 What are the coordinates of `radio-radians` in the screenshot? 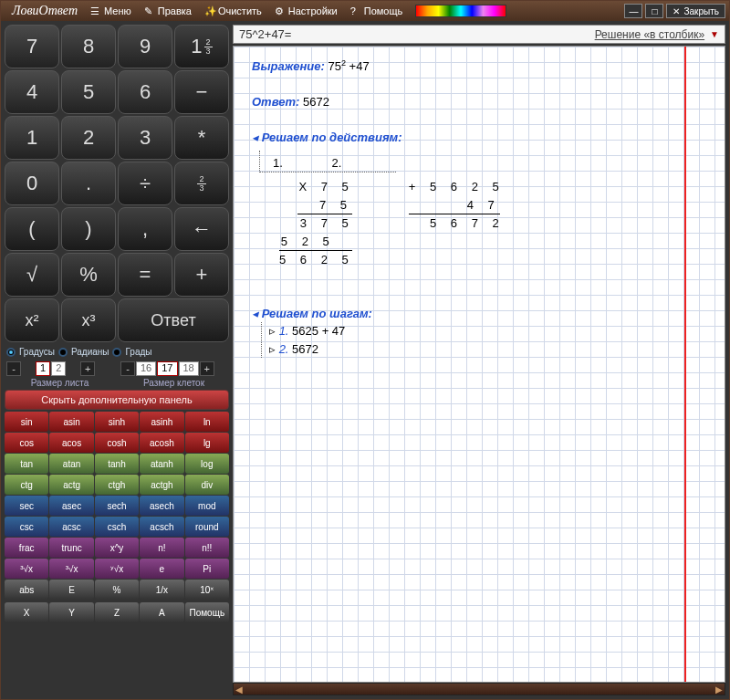 It's located at (63, 352).